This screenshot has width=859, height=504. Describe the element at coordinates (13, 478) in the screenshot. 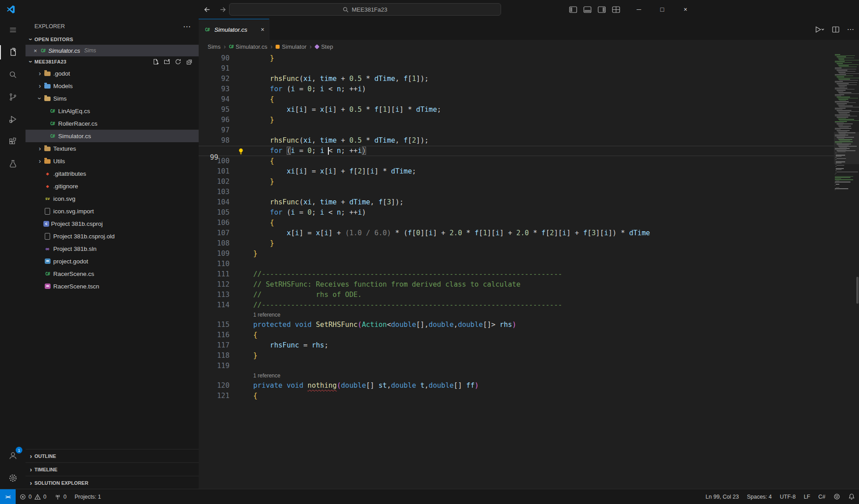

I see `settings-gear-icon` at that location.